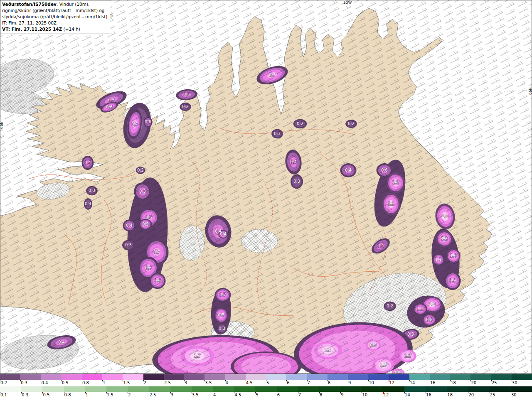 Image resolution: width=532 pixels, height=398 pixels. I want to click on colorbar-tick-label: 0.2, so click(4, 383).